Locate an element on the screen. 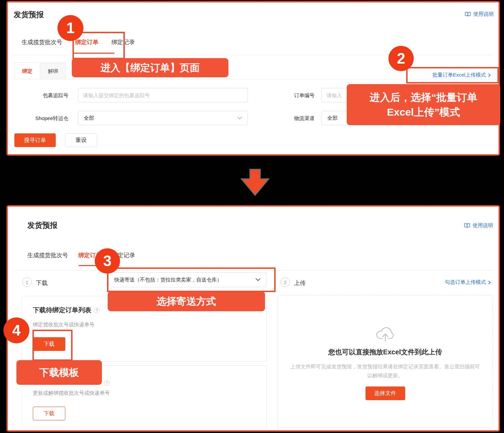  highlight-shipping-method-select is located at coordinates (191, 280).